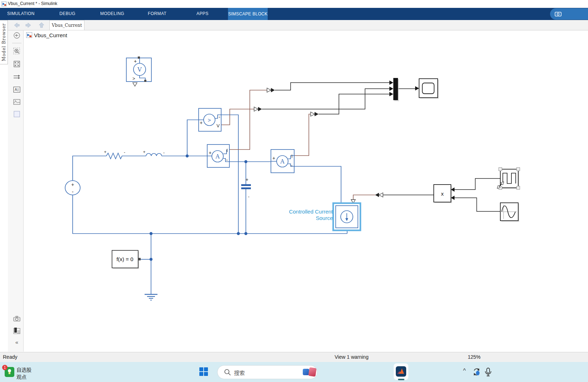 The width and height of the screenshot is (588, 382). Describe the element at coordinates (17, 43) in the screenshot. I see `strip-divider` at that location.